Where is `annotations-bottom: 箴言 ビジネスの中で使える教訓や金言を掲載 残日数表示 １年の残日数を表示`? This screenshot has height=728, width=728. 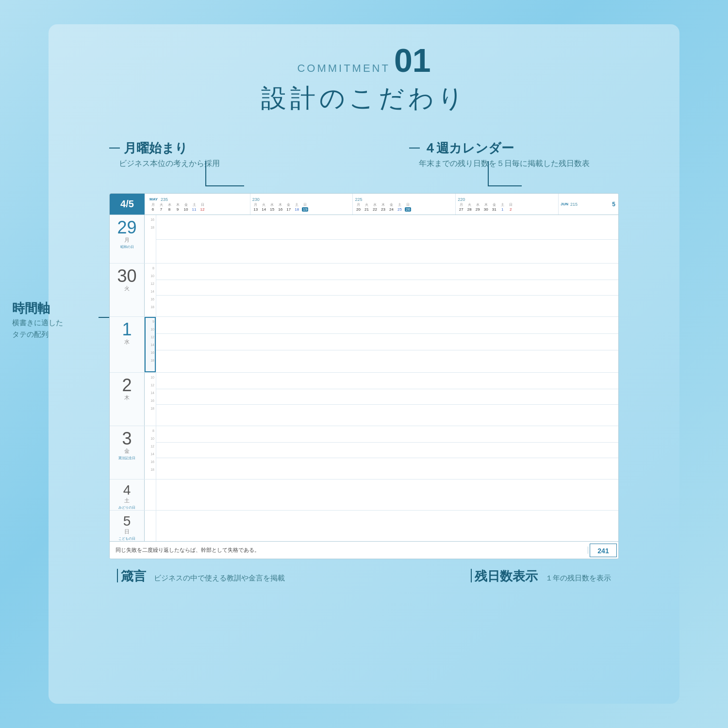 annotations-bottom: 箴言 ビジネスの中で使える教訓や金言を掲載 残日数表示 １年の残日数を表示 is located at coordinates (364, 577).